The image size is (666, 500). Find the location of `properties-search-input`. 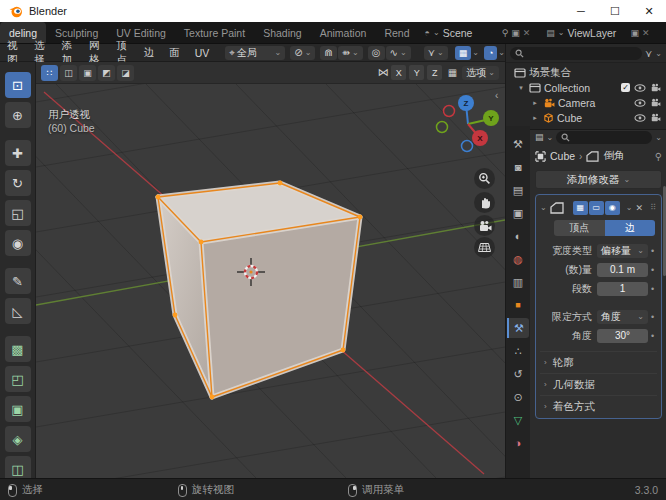

properties-search-input is located at coordinates (604, 138).